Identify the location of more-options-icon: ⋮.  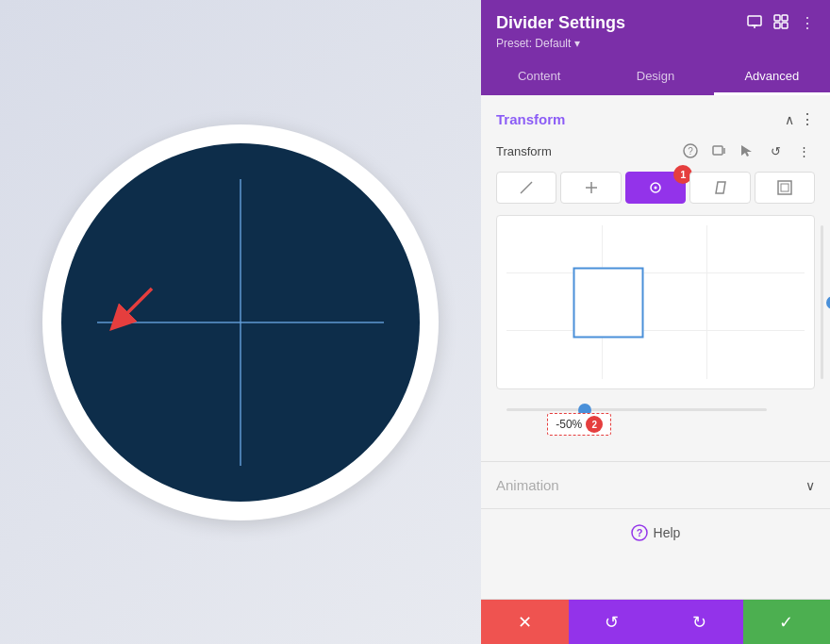
(807, 23).